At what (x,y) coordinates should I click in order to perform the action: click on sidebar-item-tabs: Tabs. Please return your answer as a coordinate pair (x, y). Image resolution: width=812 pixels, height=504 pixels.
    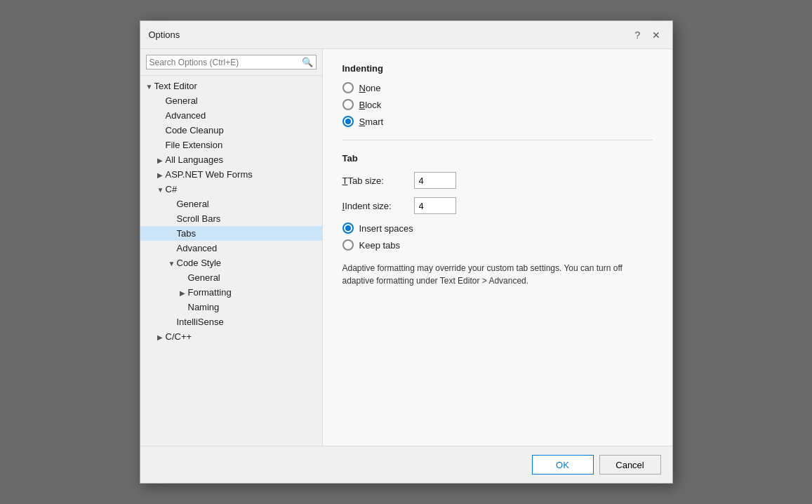
    Looking at the image, I should click on (232, 233).